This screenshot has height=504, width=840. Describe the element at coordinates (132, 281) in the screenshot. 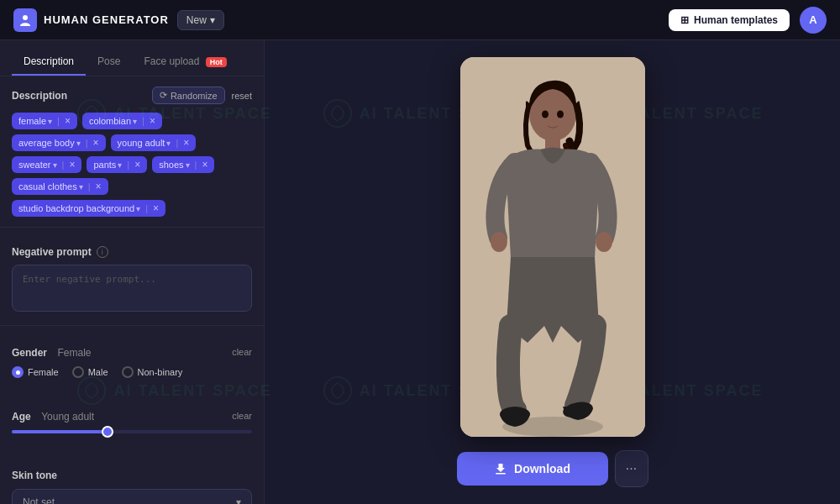

I see `negative-prompt-section: Negative prompt i` at that location.